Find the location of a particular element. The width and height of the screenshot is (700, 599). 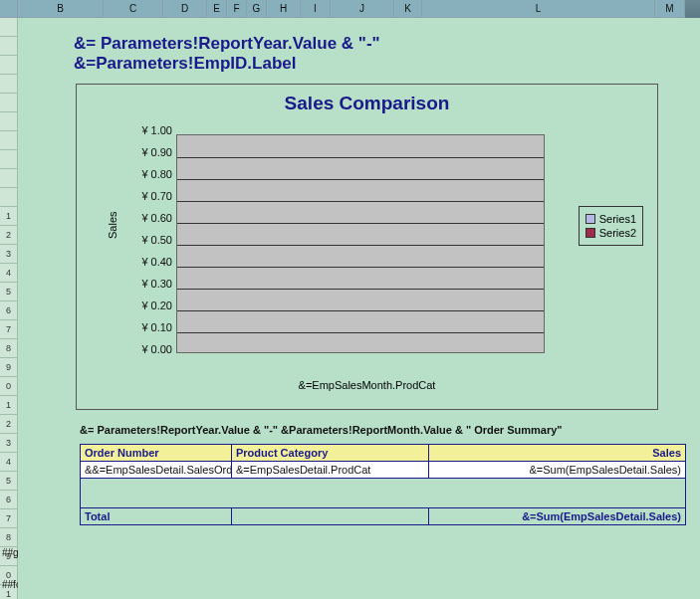

row-header: 9 is located at coordinates (9, 368).